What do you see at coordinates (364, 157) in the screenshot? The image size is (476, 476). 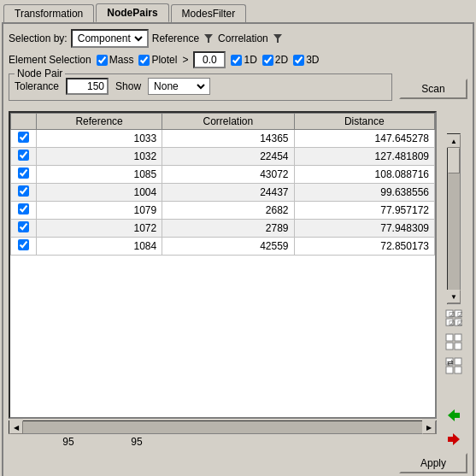 I see `row-1-distance: 127.481809` at bounding box center [364, 157].